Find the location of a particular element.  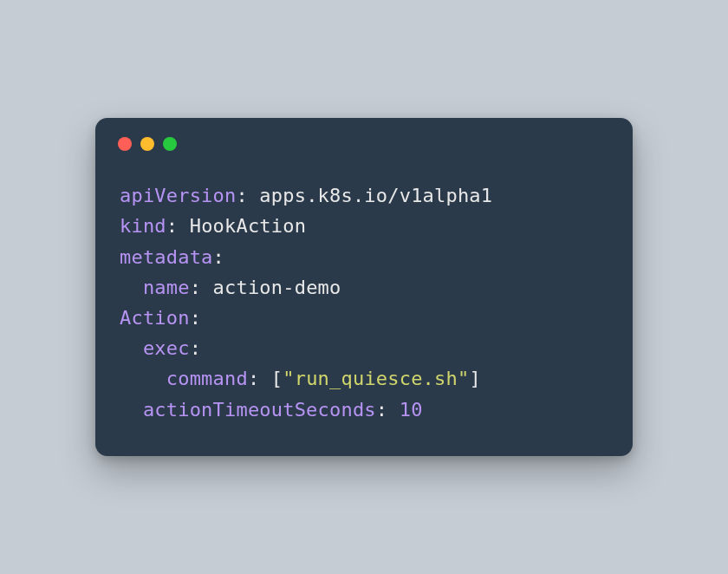

yaml-key-command: command is located at coordinates (207, 378).